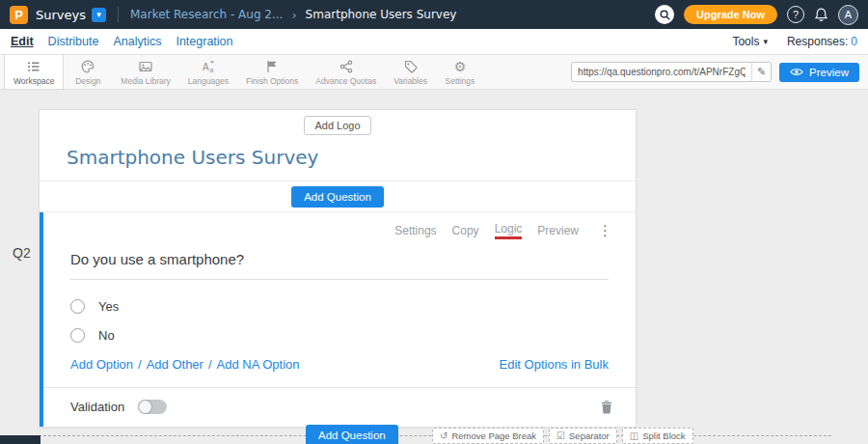 This screenshot has height=444, width=868. Describe the element at coordinates (145, 407) in the screenshot. I see `toggle-knob` at that location.